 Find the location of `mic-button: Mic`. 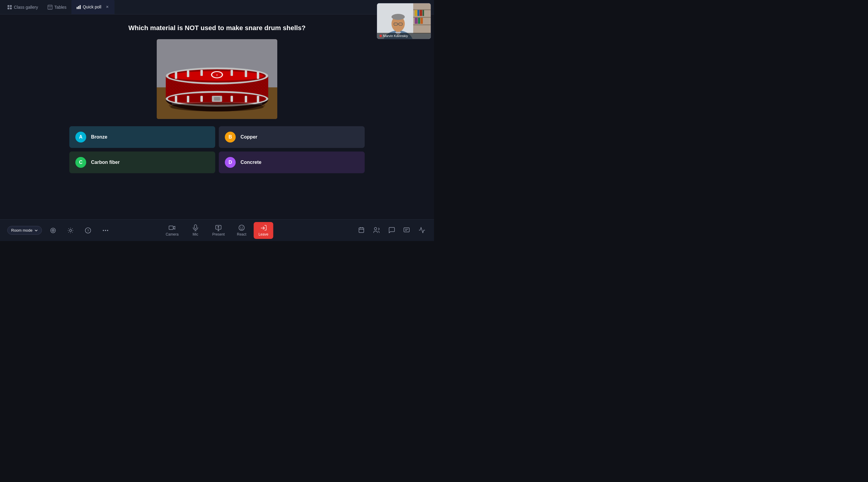

mic-button: Mic is located at coordinates (195, 230).